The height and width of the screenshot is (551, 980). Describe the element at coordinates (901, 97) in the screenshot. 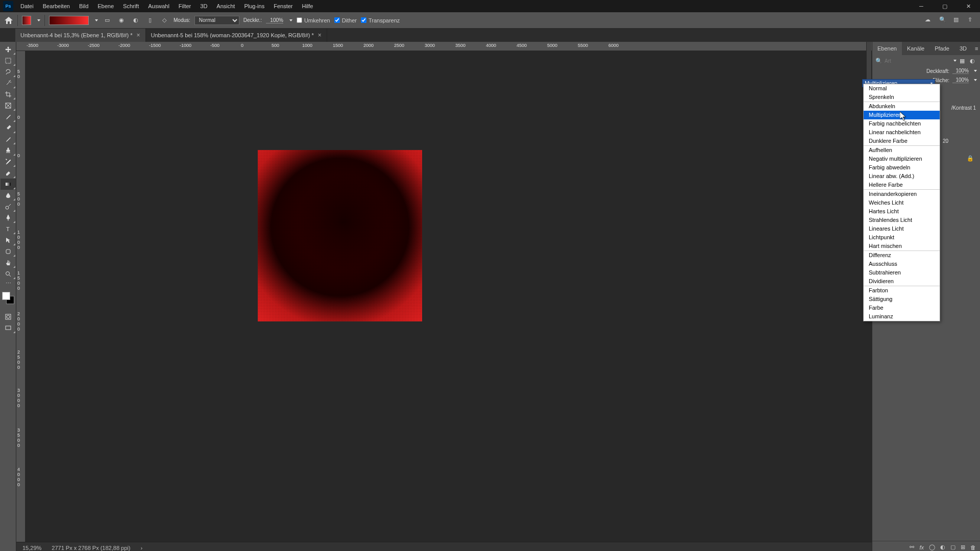

I see `blend-option: Sprenkeln` at that location.